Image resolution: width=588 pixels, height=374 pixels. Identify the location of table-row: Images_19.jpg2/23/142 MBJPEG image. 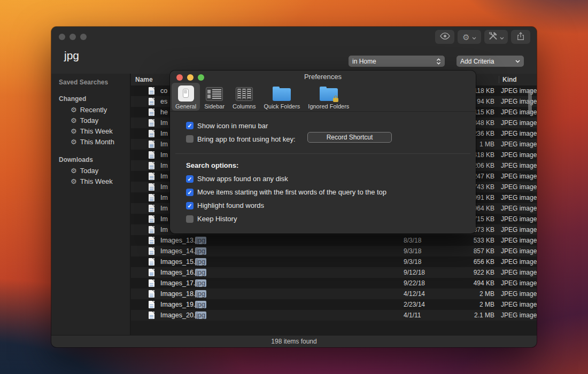
(334, 305).